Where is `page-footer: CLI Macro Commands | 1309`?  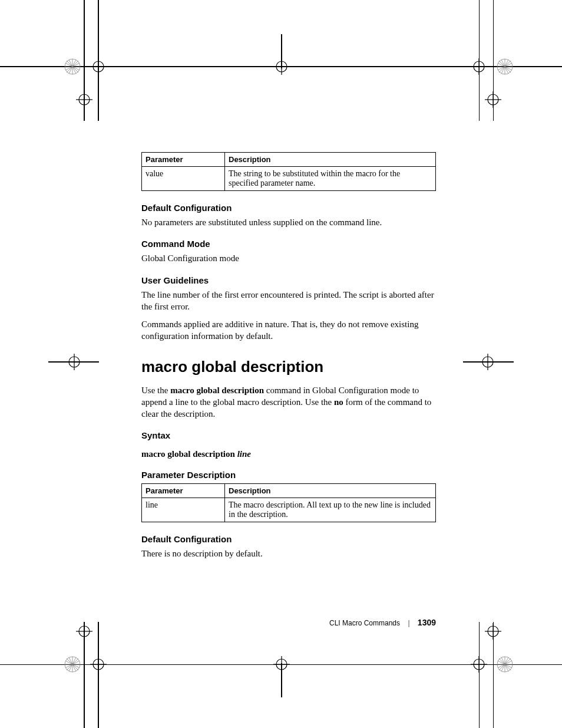 page-footer: CLI Macro Commands | 1309 is located at coordinates (289, 622).